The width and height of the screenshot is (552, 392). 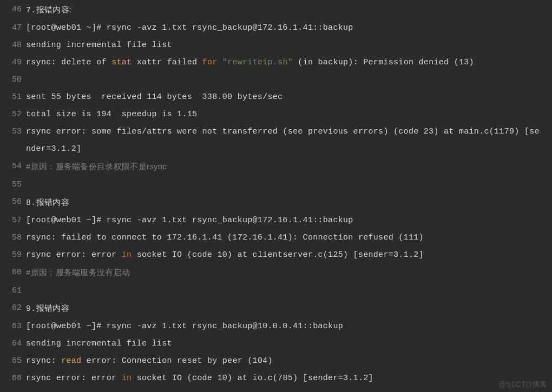 I want to click on code-line: 67#原因：服务端配置错误，导致启动问题, so click(x=276, y=389).